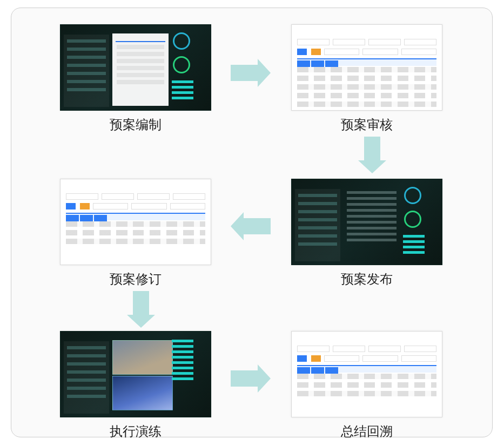 The image size is (504, 446). Describe the element at coordinates (367, 431) in the screenshot. I see `caption-summary: 总结回溯` at that location.